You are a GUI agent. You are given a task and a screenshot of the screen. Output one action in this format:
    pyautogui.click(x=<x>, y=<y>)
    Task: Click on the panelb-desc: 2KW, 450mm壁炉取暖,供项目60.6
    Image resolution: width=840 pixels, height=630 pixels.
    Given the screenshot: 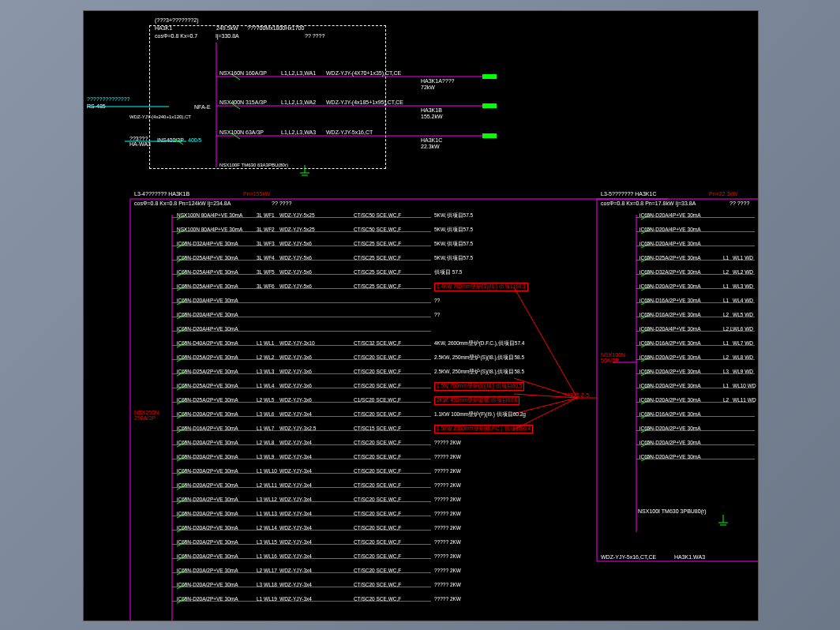 What is the action you would take?
    pyautogui.click(x=477, y=401)
    